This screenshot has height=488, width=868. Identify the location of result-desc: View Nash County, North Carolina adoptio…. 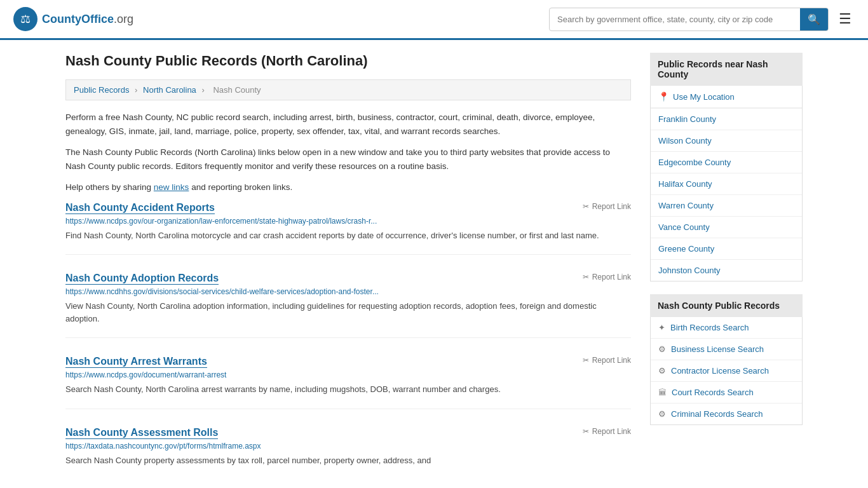
(348, 313).